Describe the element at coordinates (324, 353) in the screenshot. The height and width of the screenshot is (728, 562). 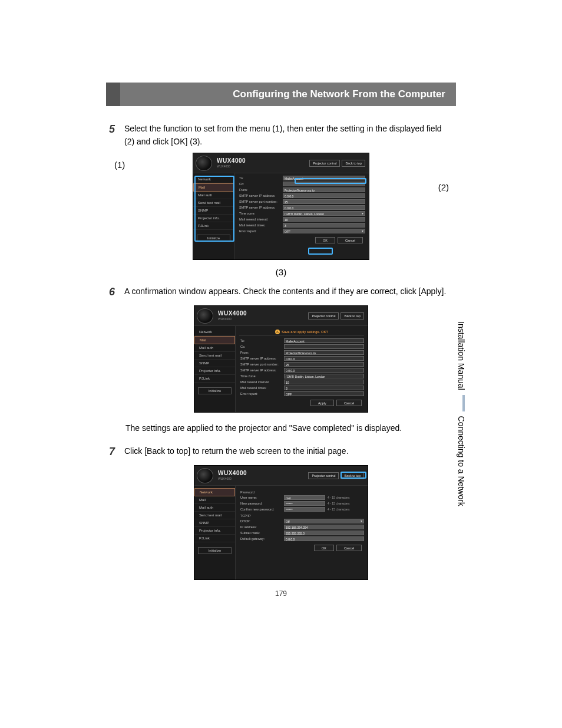
I see `value-from: Projector@canon.co.jp` at that location.